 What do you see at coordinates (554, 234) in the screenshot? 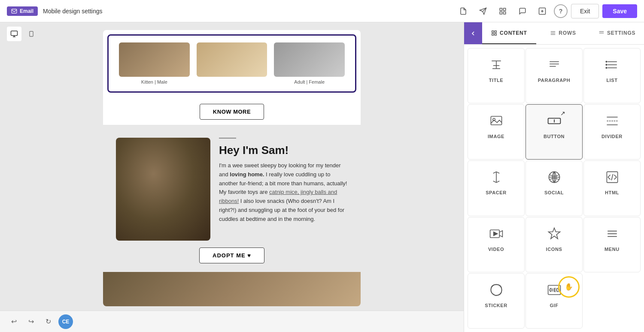
I see `icons-icon` at bounding box center [554, 234].